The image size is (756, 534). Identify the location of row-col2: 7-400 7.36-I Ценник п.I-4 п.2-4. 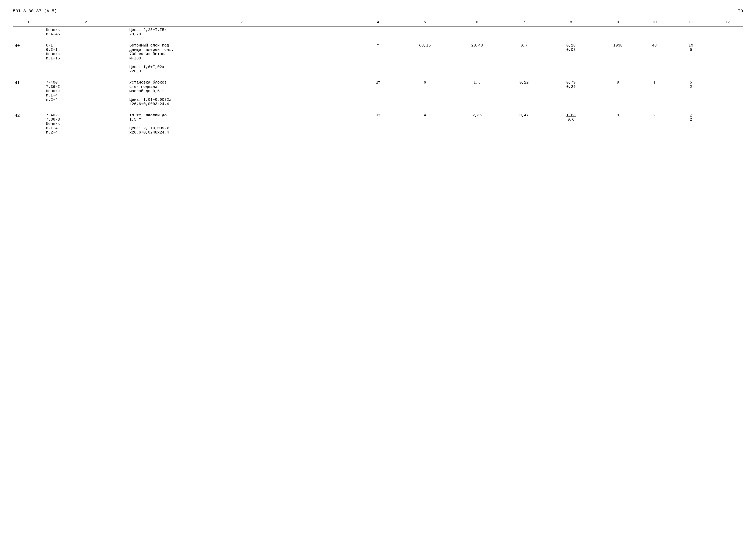
(86, 93).